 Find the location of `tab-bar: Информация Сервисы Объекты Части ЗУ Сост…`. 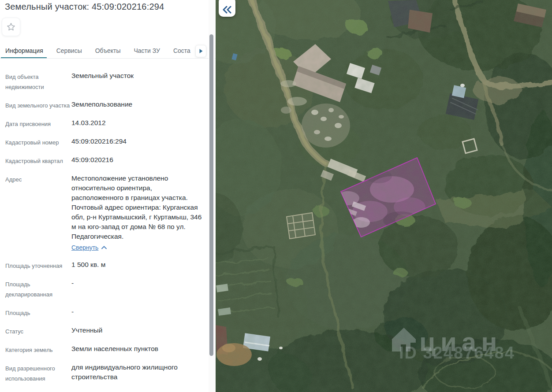

tab-bar: Информация Сервисы Объекты Части ЗУ Сост… is located at coordinates (108, 51).